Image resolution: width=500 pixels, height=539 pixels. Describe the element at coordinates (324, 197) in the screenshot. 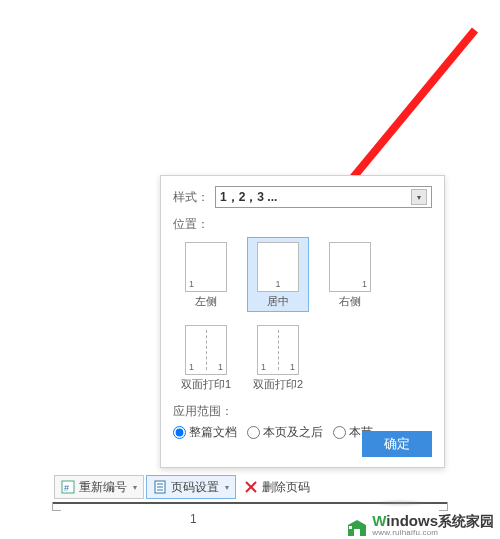

I see `style-dropdown: 1，2，3 ... ▾` at that location.